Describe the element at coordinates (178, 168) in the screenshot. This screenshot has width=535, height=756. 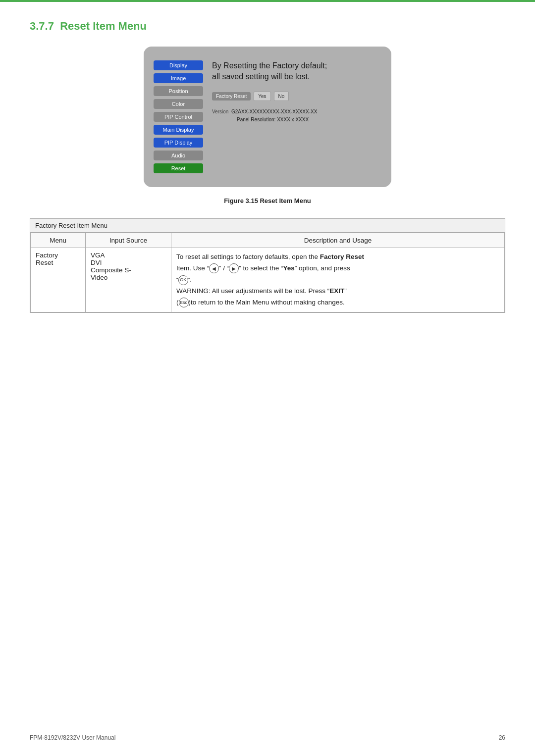
I see `osd-menu-reset: Reset` at that location.